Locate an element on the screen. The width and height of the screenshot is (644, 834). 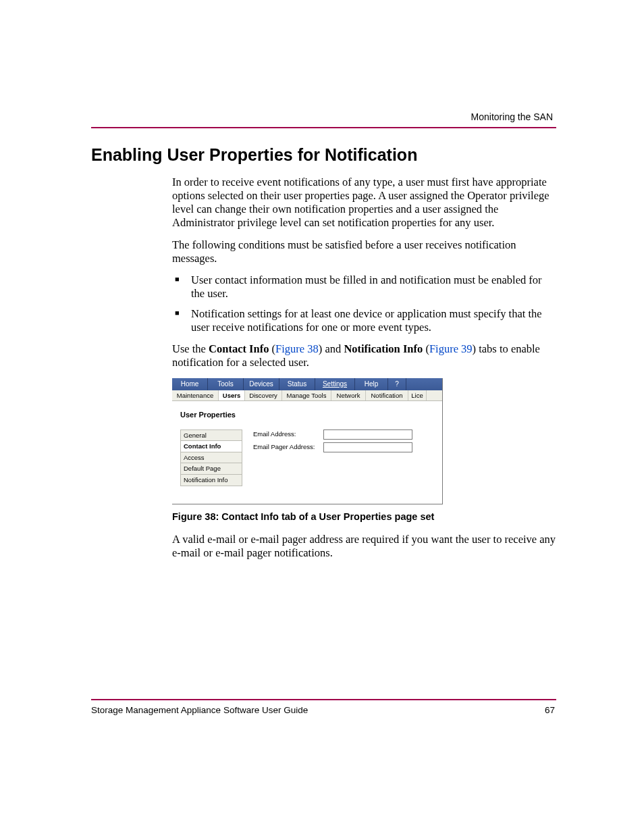
subnav-manage-tools: Manage Tools is located at coordinates (306, 396).